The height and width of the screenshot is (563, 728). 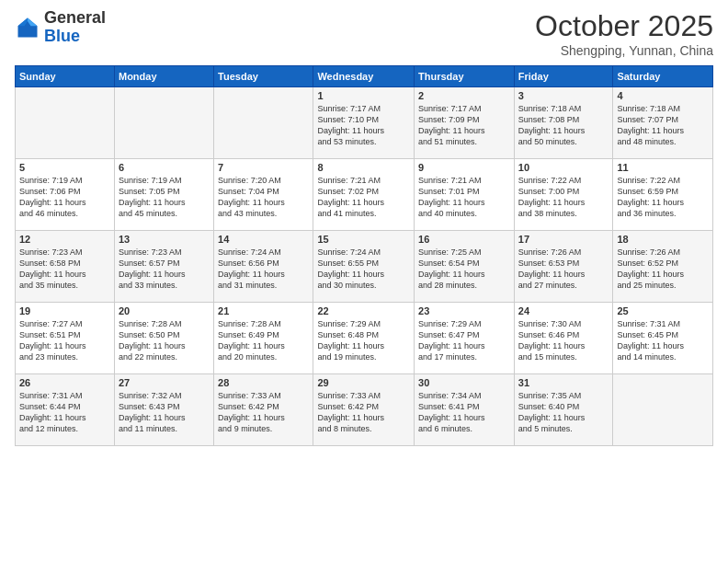 I want to click on day-number: 8, so click(x=364, y=167).